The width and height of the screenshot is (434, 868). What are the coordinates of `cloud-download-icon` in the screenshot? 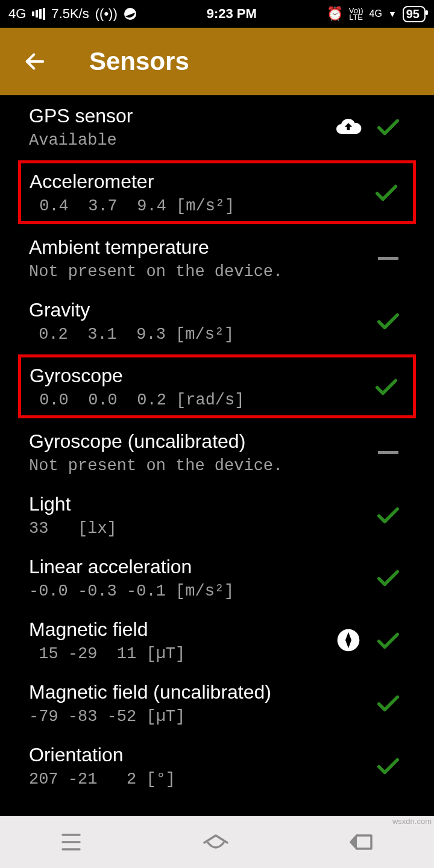 It's located at (348, 127).